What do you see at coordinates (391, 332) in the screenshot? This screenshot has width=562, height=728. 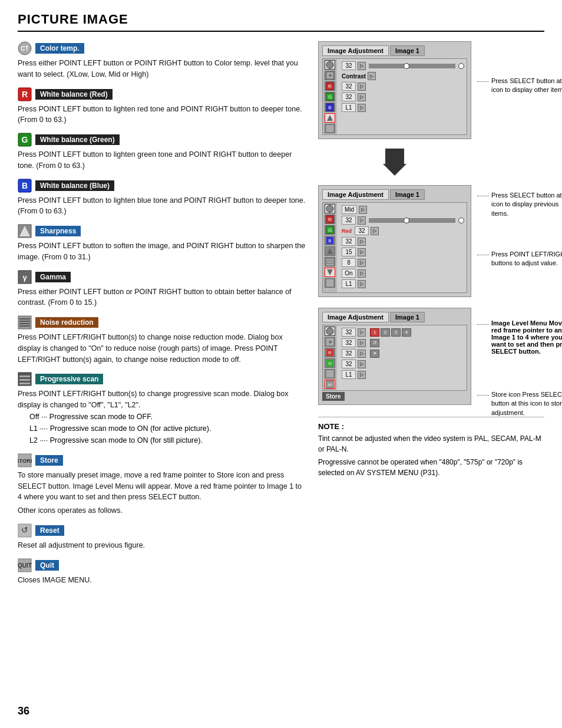 I see `image-level-icons: 1 2 3 4` at bounding box center [391, 332].